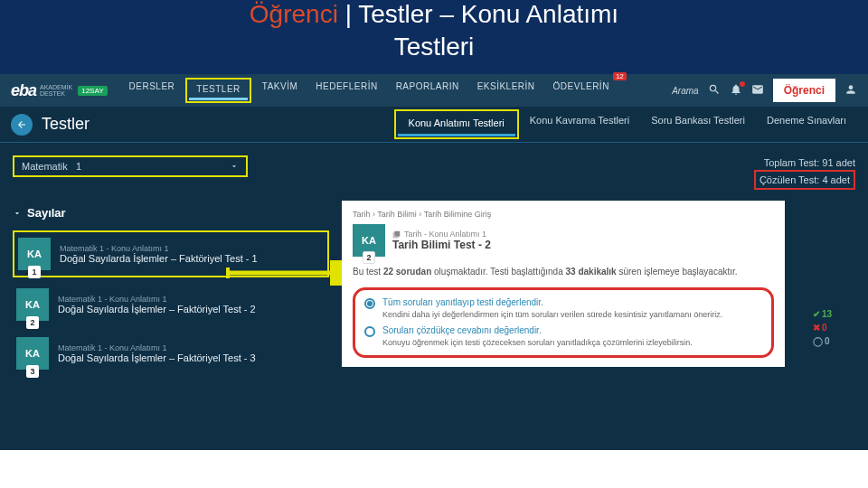 The image size is (868, 488). Describe the element at coordinates (488, 14) in the screenshot. I see `slide-title-rest: Testler – Konu Anlatımı` at that location.